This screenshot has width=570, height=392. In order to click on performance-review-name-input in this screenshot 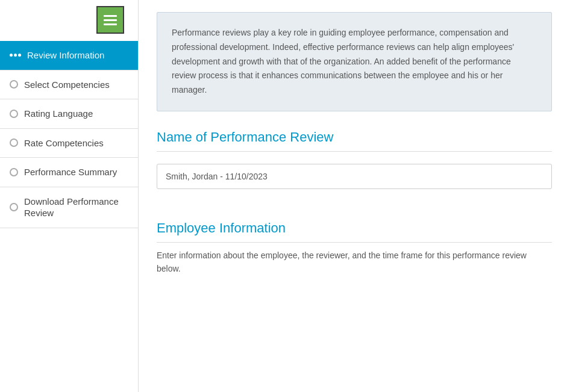, I will do `click(354, 176)`.